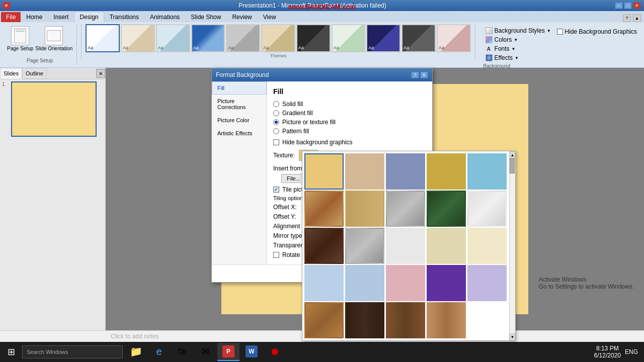 This screenshot has width=644, height=362. I want to click on scroll-up-btn: ▲, so click(512, 155).